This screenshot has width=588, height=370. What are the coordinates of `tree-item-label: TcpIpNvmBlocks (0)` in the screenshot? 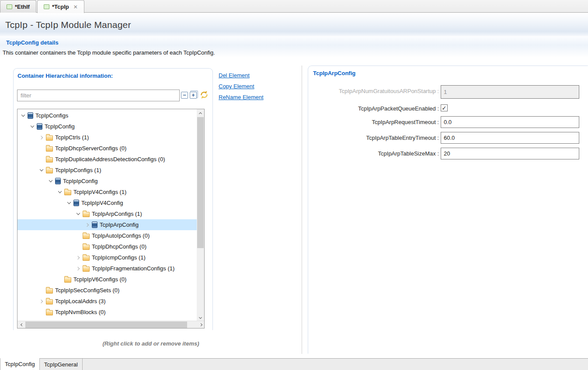 It's located at (80, 312).